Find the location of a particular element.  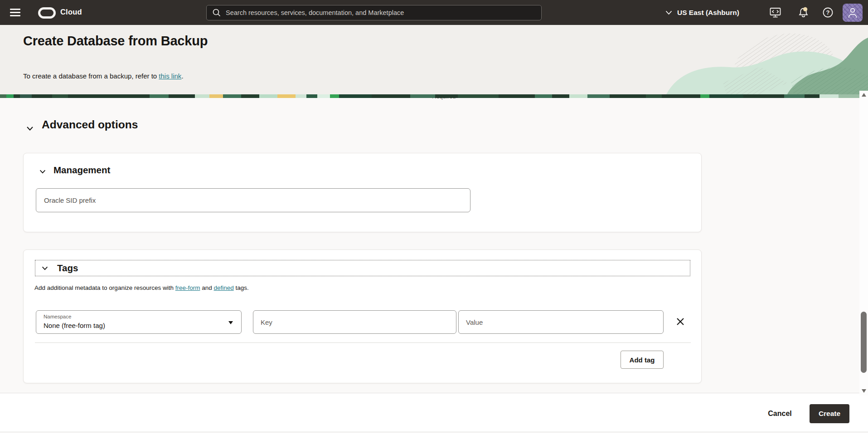

dropdown-caret-icon is located at coordinates (231, 323).